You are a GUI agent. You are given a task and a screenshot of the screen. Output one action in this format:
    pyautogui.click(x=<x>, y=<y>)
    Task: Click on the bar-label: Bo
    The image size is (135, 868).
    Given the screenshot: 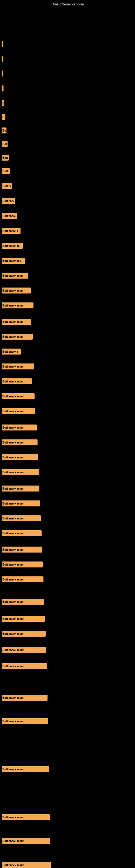 What is the action you would take?
    pyautogui.click(x=3, y=117)
    